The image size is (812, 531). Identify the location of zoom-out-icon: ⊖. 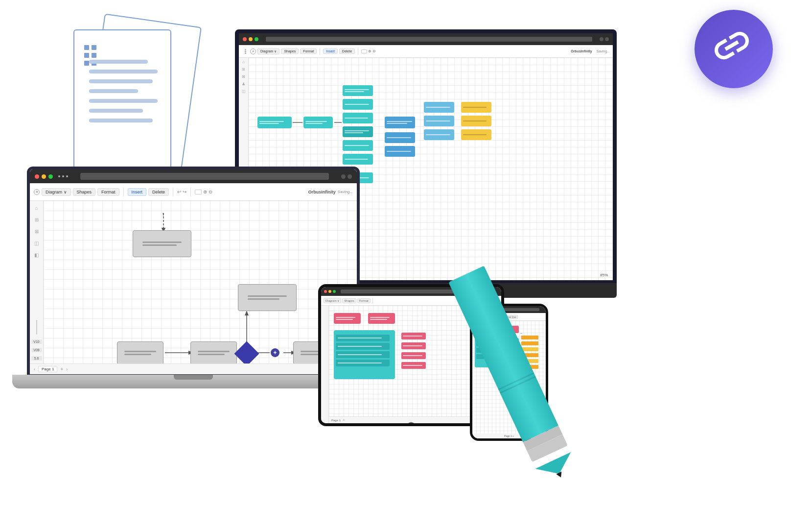
(210, 192).